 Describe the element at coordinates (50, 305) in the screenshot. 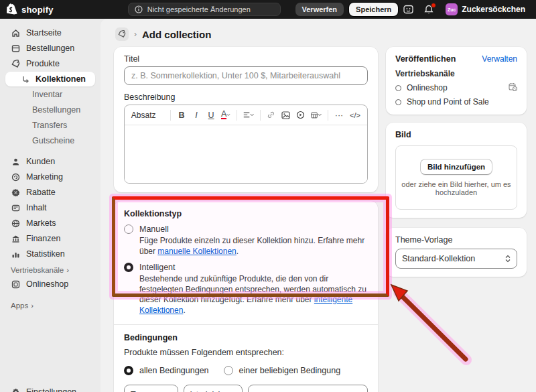

I see `sidebar-header-apps: Apps ›` at that location.